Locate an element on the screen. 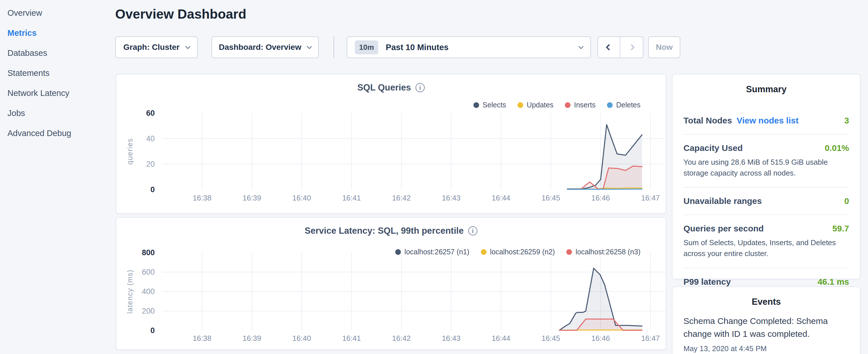 This screenshot has height=354, width=868. x-tick-label: 16:45 is located at coordinates (551, 338).